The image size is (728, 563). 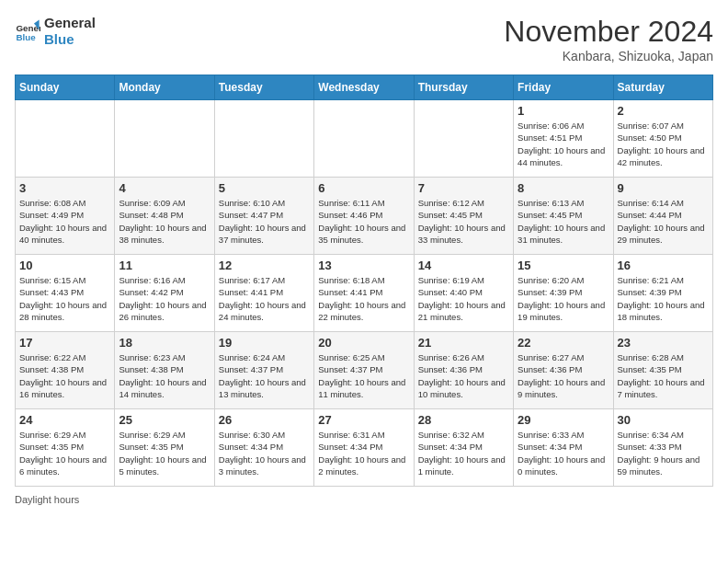 What do you see at coordinates (364, 375) in the screenshot?
I see `day-info: Sunrise: 6:25 AM Sunset: 4:37 PM Dayligh…` at bounding box center [364, 375].